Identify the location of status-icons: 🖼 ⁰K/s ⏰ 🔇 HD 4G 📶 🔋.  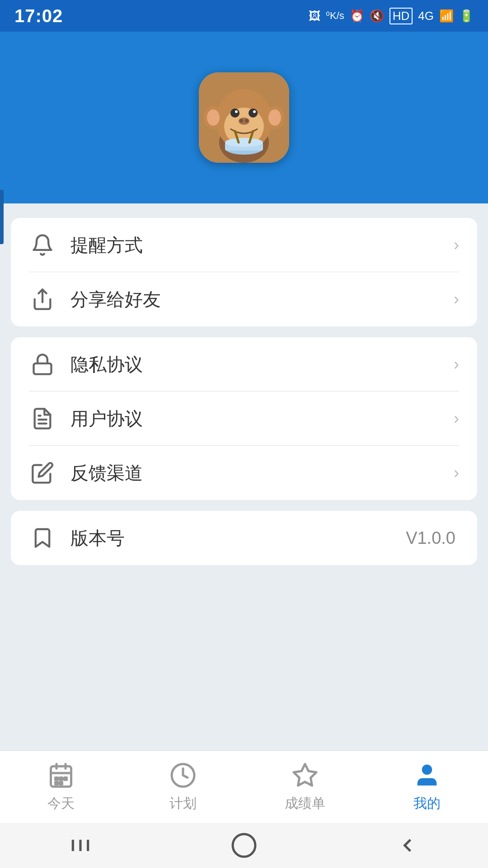
(391, 16).